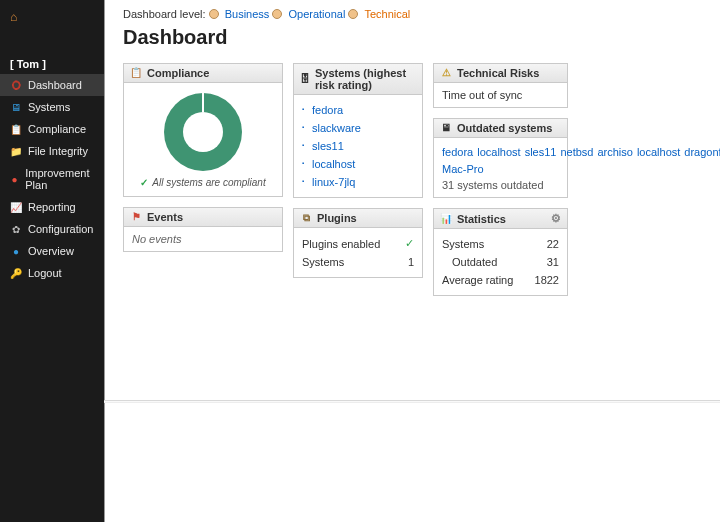 The image size is (720, 522). Describe the element at coordinates (446, 128) in the screenshot. I see `outdated-icon: 🖥` at that location.